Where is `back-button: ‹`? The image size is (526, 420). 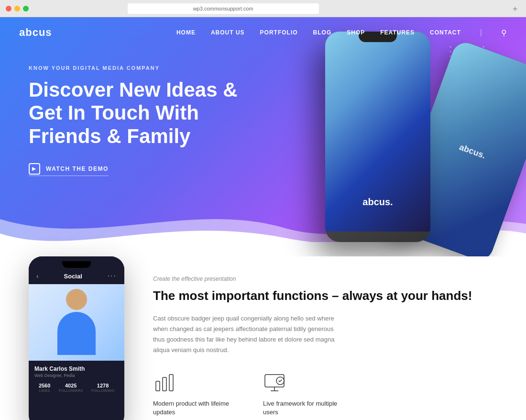
back-button: ‹ is located at coordinates (37, 276).